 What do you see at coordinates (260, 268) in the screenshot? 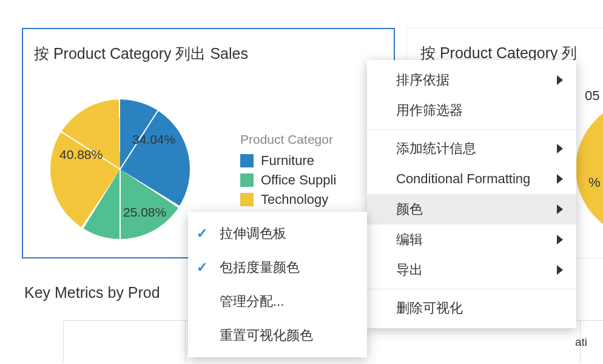
I see `submenu-item-label: 包括度量颜色` at bounding box center [260, 268].